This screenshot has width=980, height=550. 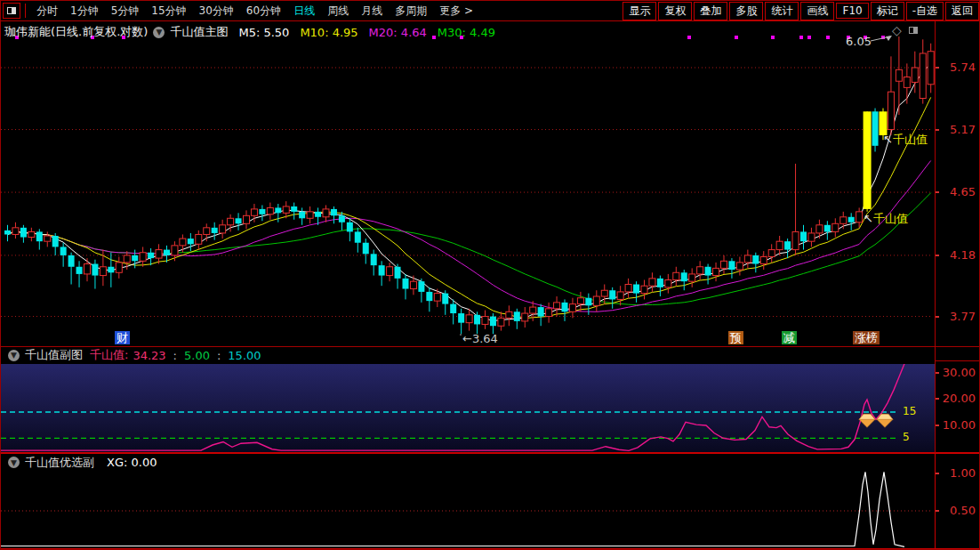 I want to click on tool-button-画线: 画线, so click(x=817, y=11).